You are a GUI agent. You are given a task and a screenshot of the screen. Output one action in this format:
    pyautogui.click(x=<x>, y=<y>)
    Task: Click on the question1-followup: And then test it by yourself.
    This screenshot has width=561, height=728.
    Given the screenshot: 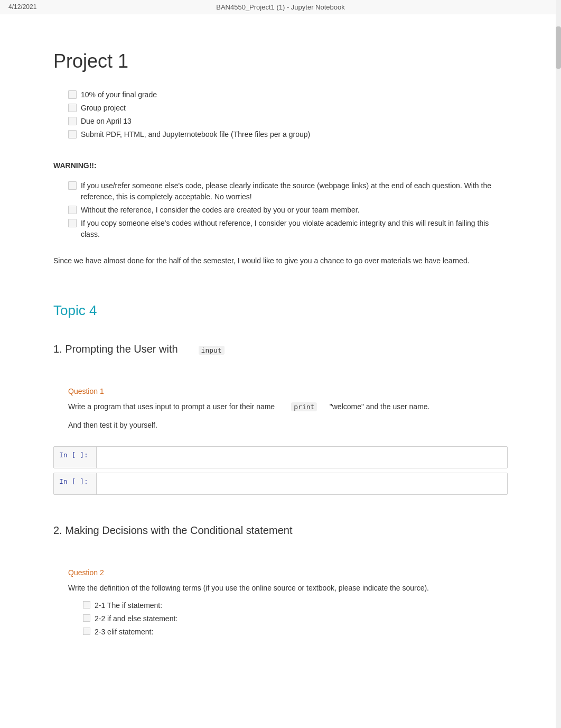 What is the action you would take?
    pyautogui.click(x=288, y=425)
    